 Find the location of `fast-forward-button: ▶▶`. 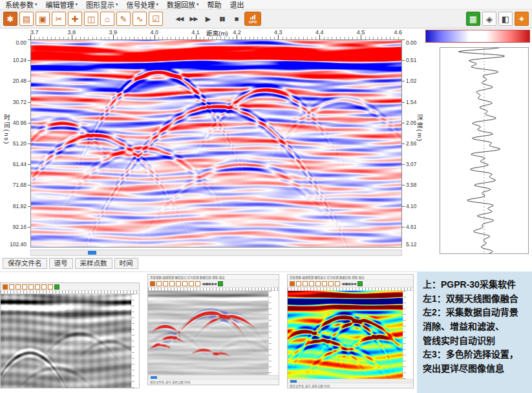

fast-forward-button: ▶▶ is located at coordinates (194, 19).